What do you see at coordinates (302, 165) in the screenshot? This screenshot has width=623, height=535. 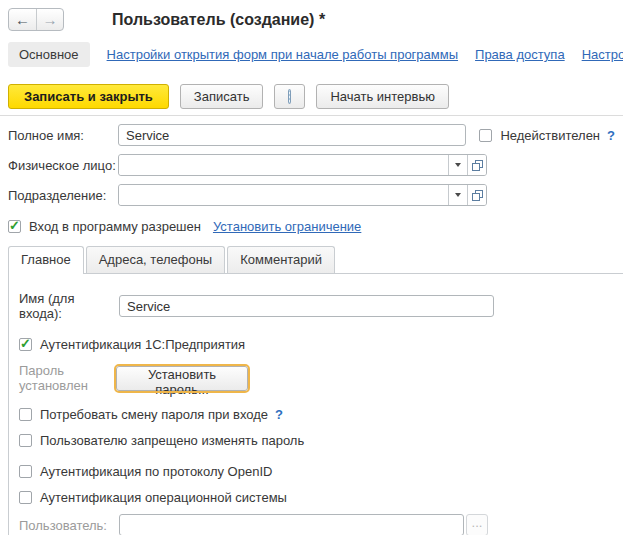 I see `person-combobox` at bounding box center [302, 165].